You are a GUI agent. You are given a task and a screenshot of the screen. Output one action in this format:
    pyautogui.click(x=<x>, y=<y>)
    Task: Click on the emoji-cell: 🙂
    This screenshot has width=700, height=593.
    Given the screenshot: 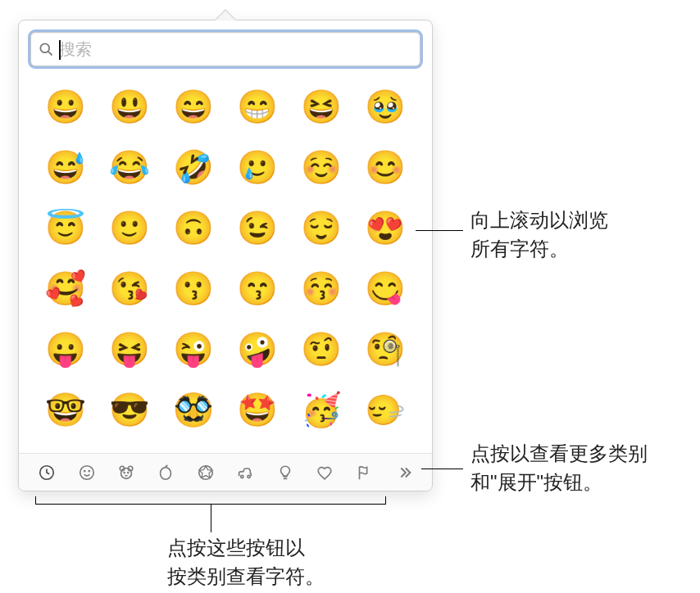 What is the action you would take?
    pyautogui.click(x=130, y=229)
    